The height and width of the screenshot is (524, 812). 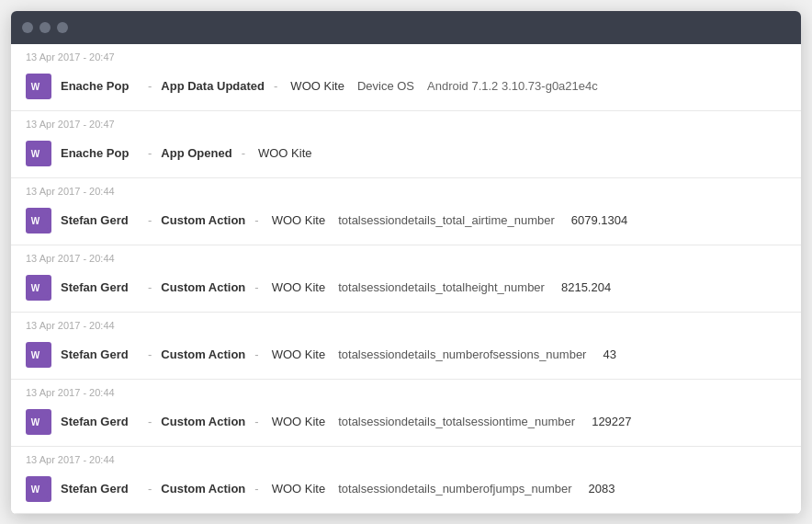 What do you see at coordinates (446, 221) in the screenshot?
I see `event-detail: totalsessiondetails_total_airtime_number` at bounding box center [446, 221].